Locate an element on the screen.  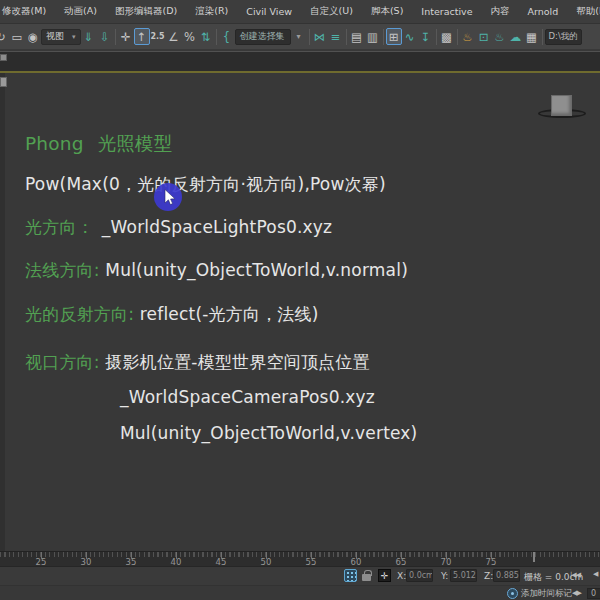
viewport-left-edge is located at coordinates (2, 312).